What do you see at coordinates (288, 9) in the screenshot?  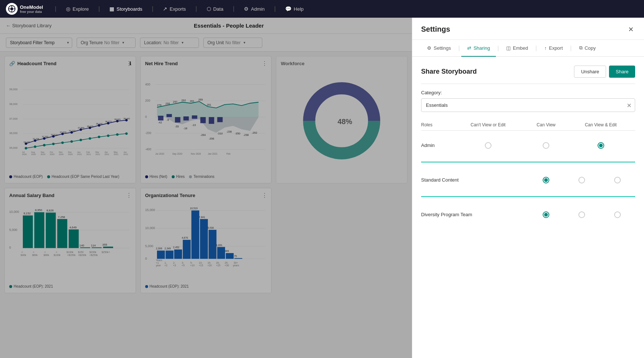 I see `help-icon: 💬` at bounding box center [288, 9].